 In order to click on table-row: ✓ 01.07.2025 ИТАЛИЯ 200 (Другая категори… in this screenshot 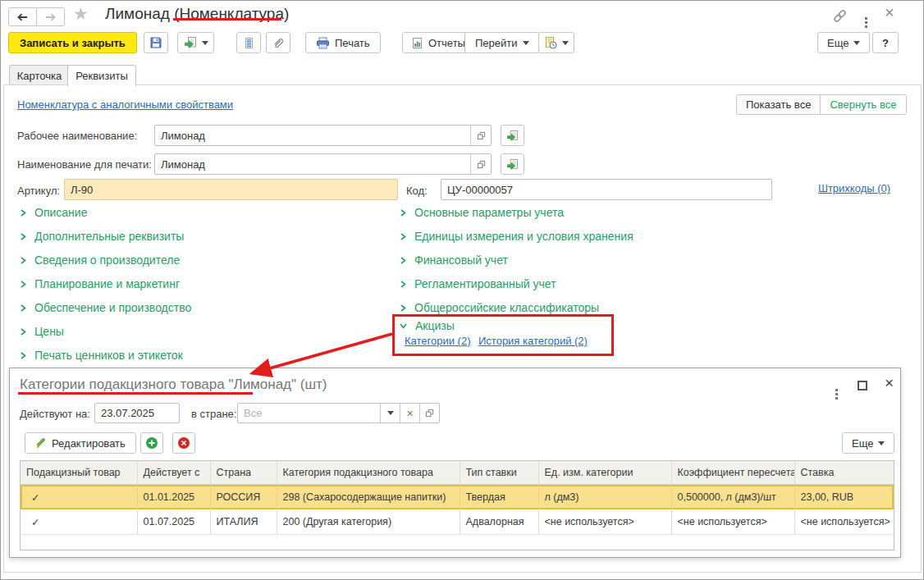, I will do `click(457, 522)`.